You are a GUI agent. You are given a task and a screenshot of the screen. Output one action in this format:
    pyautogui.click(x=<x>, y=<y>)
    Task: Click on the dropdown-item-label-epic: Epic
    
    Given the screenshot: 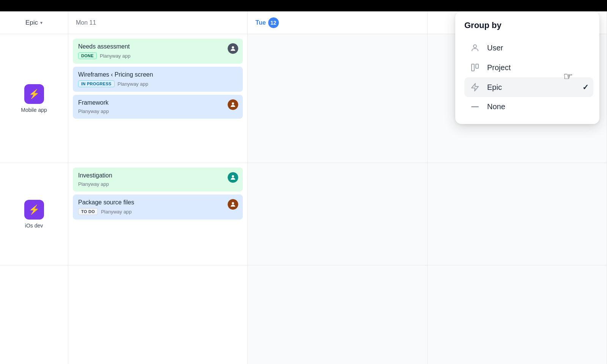 What is the action you would take?
    pyautogui.click(x=532, y=87)
    